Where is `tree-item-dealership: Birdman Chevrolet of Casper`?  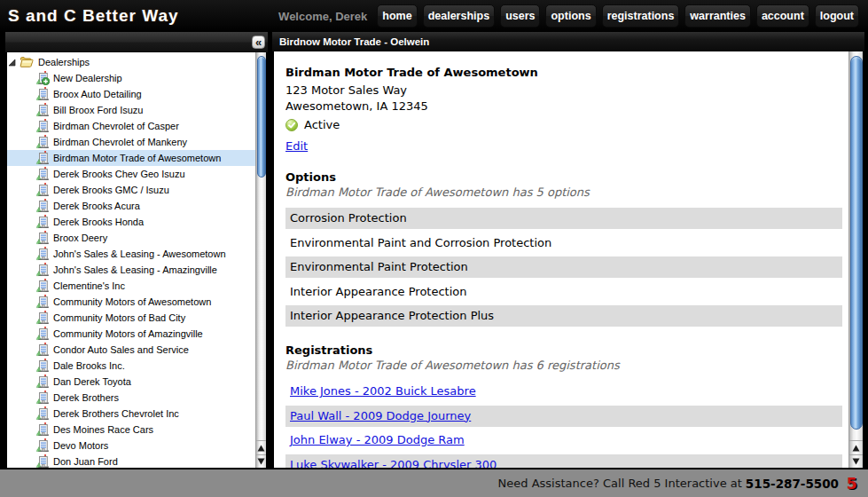
tree-item-dealership: Birdman Chevrolet of Casper is located at coordinates (131, 126).